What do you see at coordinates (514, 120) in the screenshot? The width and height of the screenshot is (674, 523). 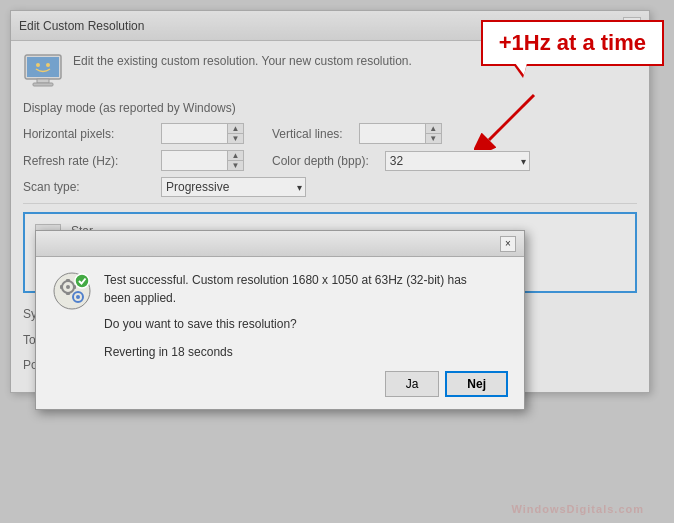 I see `red-arrow-icon` at bounding box center [514, 120].